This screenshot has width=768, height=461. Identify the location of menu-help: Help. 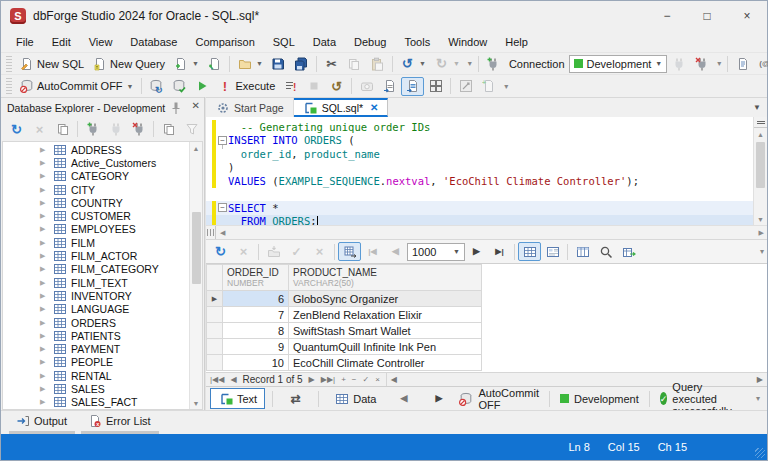
(516, 42).